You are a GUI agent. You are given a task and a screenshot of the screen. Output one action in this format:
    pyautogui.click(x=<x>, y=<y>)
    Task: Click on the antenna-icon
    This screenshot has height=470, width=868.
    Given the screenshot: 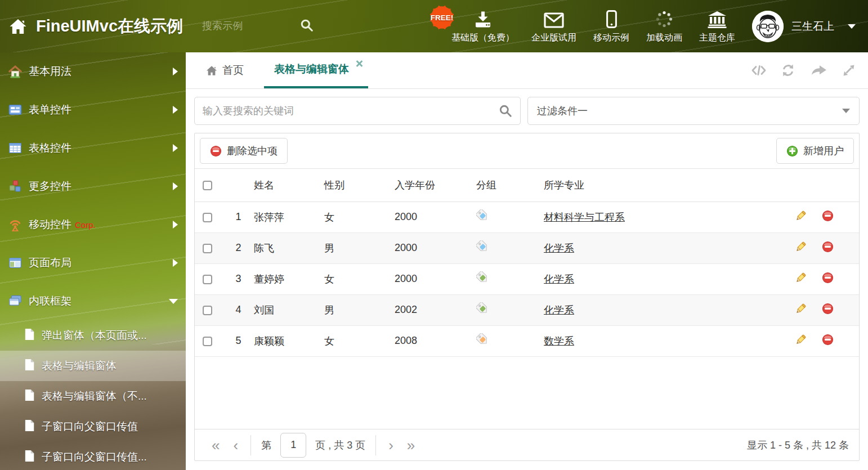 What is the action you would take?
    pyautogui.click(x=15, y=225)
    